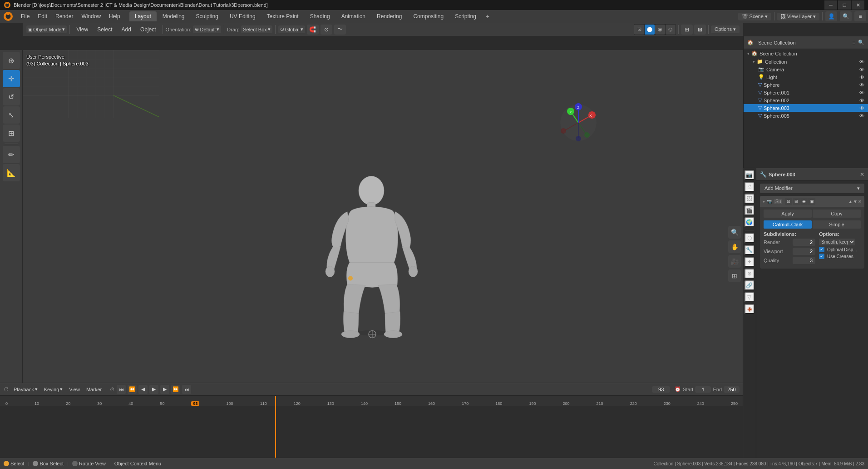 The image size is (868, 469). I want to click on outliner-camera: 📷 Camera 👁, so click(806, 69).